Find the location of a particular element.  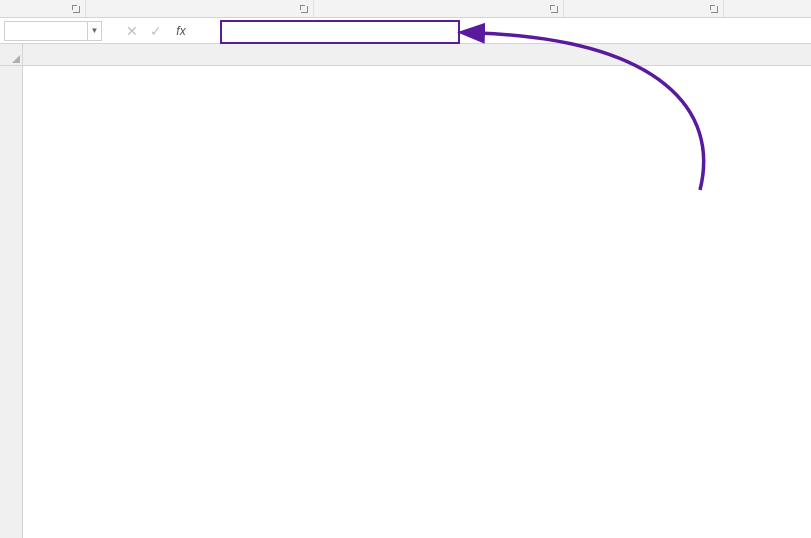

name-box is located at coordinates (46, 31).